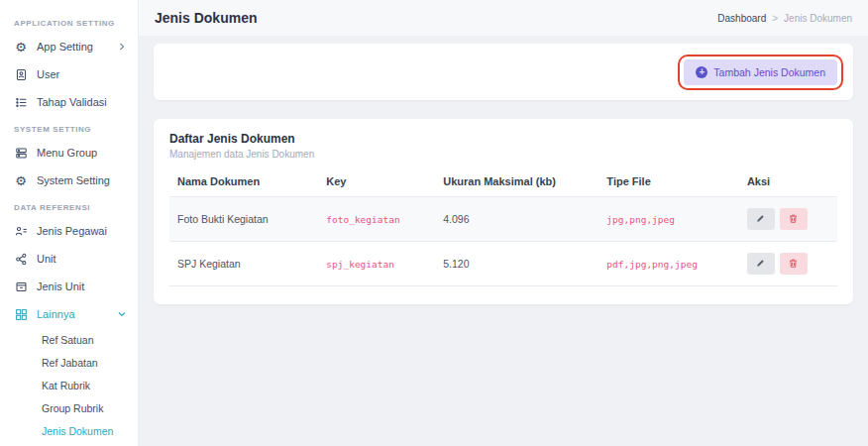 The image size is (868, 446). I want to click on sidebar-item-menu-group: Menu Group, so click(69, 153).